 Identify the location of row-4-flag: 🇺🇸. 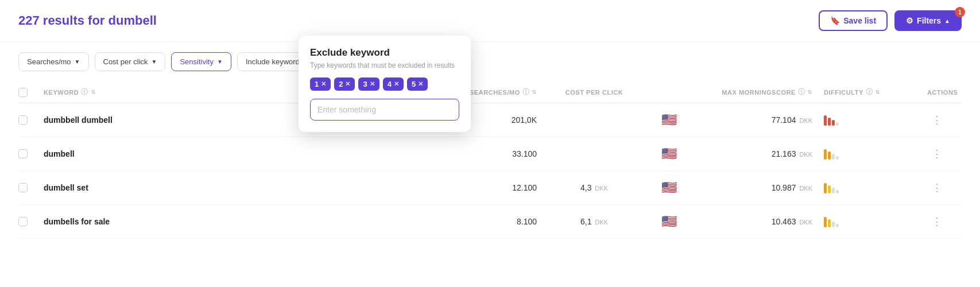
(669, 222).